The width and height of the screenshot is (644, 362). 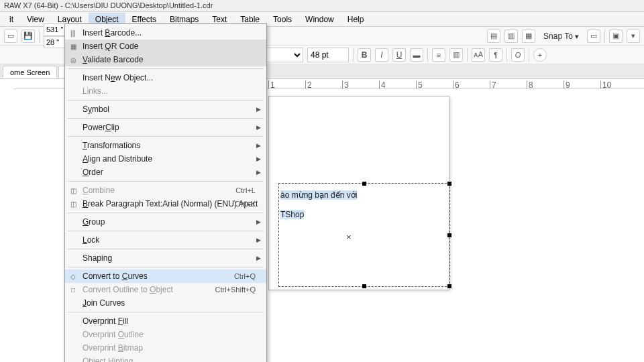 What do you see at coordinates (594, 36) in the screenshot?
I see `options-icon: ▭` at bounding box center [594, 36].